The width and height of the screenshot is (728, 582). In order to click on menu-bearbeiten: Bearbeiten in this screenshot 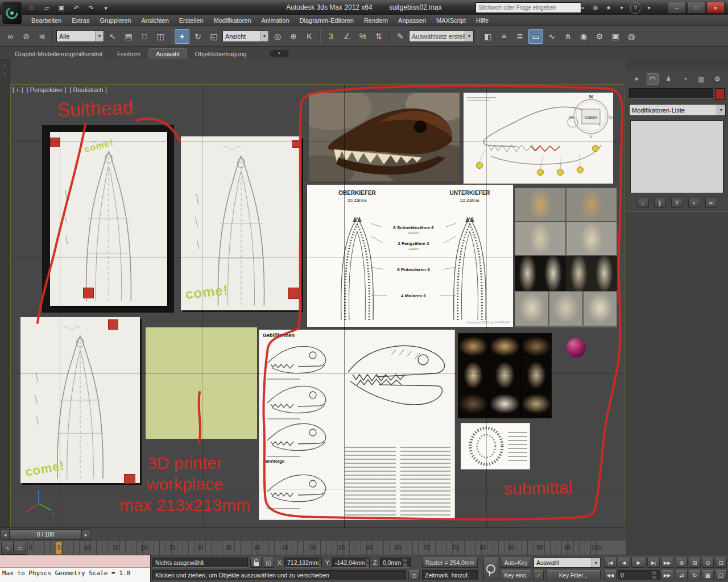, I will do `click(47, 20)`.